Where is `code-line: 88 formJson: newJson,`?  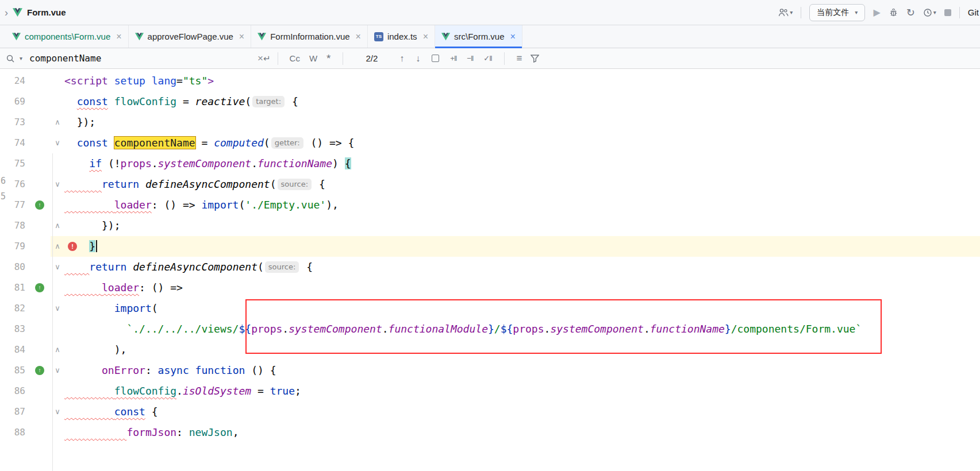 code-line: 88 formJson: newJson, is located at coordinates (490, 433).